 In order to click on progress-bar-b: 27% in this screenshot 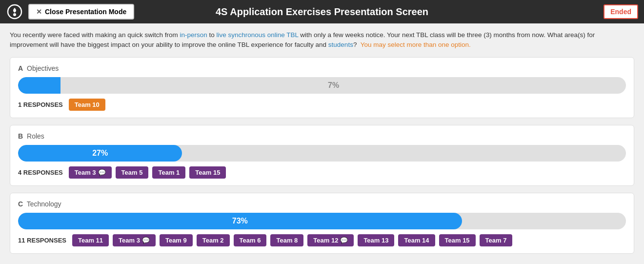, I will do `click(322, 153)`.